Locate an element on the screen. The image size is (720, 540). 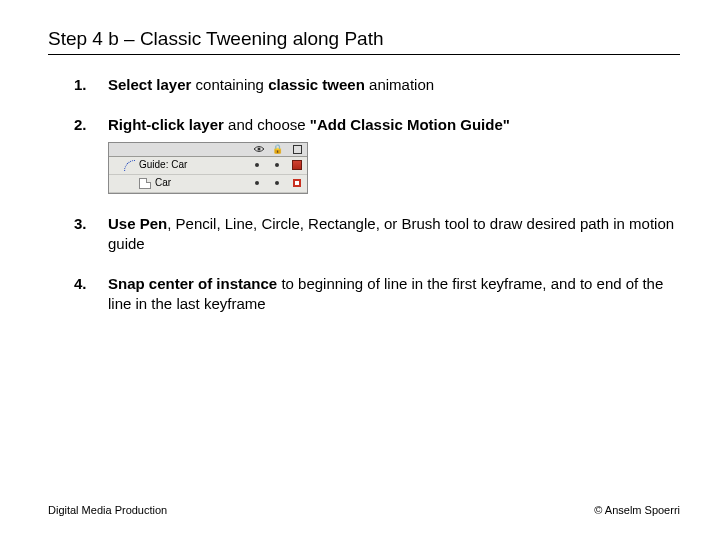
layers-panel-header: 🔒 is located at coordinates (208, 150).